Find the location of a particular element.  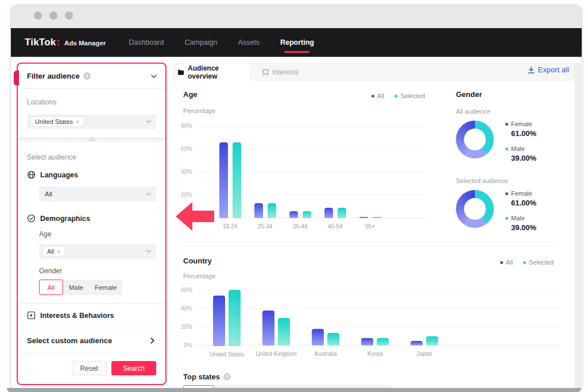

bar-selected-united-states is located at coordinates (234, 318).